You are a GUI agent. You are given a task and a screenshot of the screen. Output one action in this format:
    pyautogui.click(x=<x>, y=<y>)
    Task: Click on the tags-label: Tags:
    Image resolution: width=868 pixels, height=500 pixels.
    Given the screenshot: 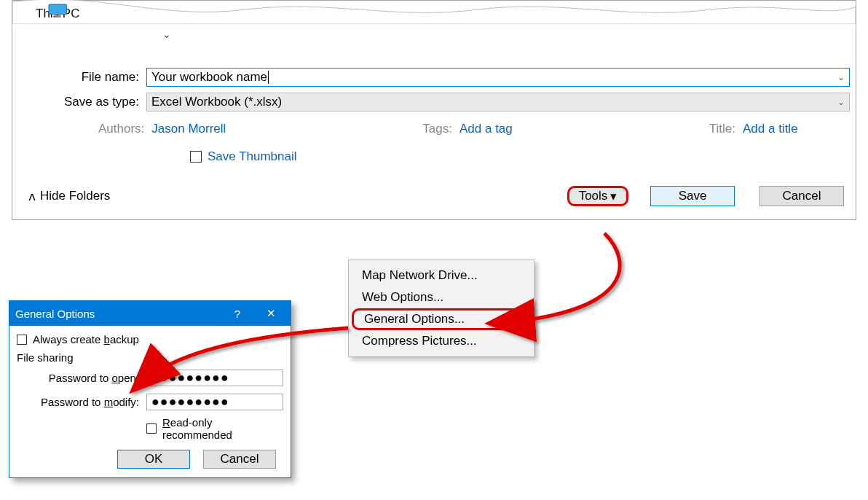 What is the action you would take?
    pyautogui.click(x=437, y=129)
    